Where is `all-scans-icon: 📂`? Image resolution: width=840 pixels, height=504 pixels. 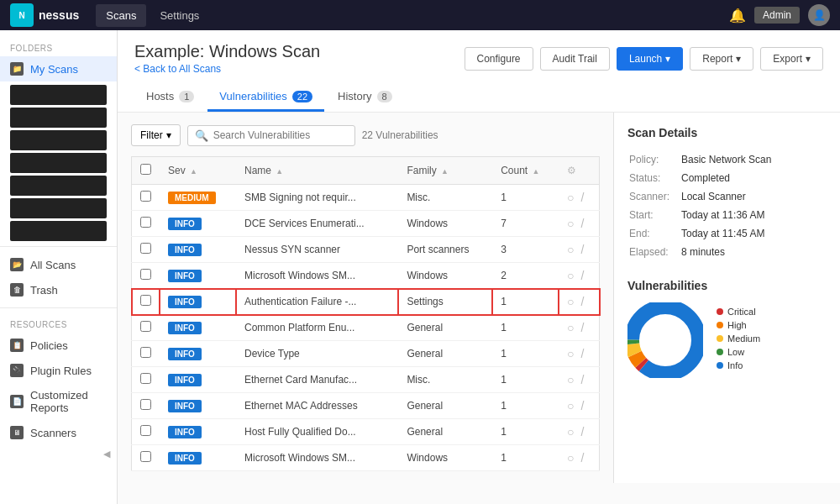
all-scans-icon: 📂 is located at coordinates (17, 265).